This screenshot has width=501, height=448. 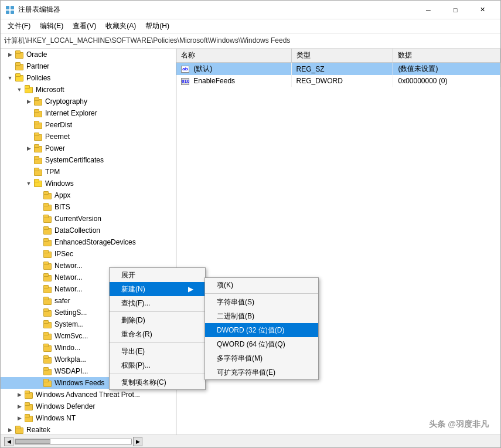 I want to click on tree-label-windows-advanced: Windows Advanced Threat Prot..., so click(x=87, y=395).